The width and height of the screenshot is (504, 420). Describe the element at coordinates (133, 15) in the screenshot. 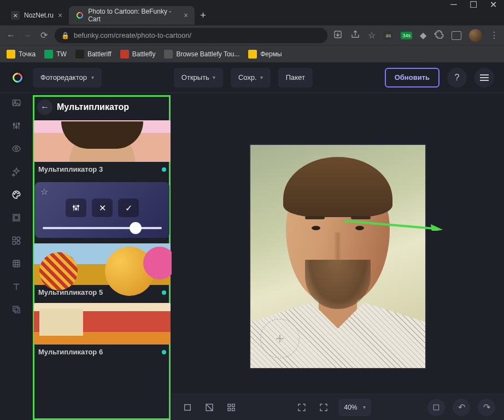

I see `tab-title: Photo to Cartoon: BeFunky - Cart` at that location.